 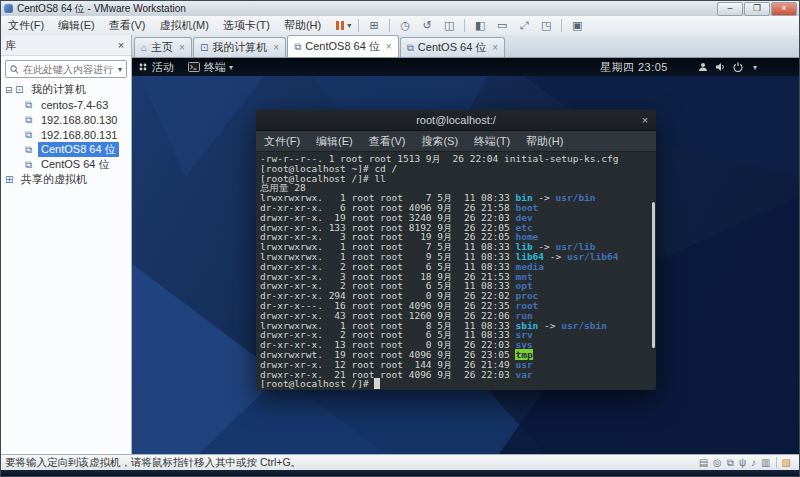 What do you see at coordinates (466, 46) in the screenshot?
I see `tab-bar: ⌂主页×⊡我的计算机×⧉CentOS8 64 位×⧉CentOS 64 位×` at bounding box center [466, 46].